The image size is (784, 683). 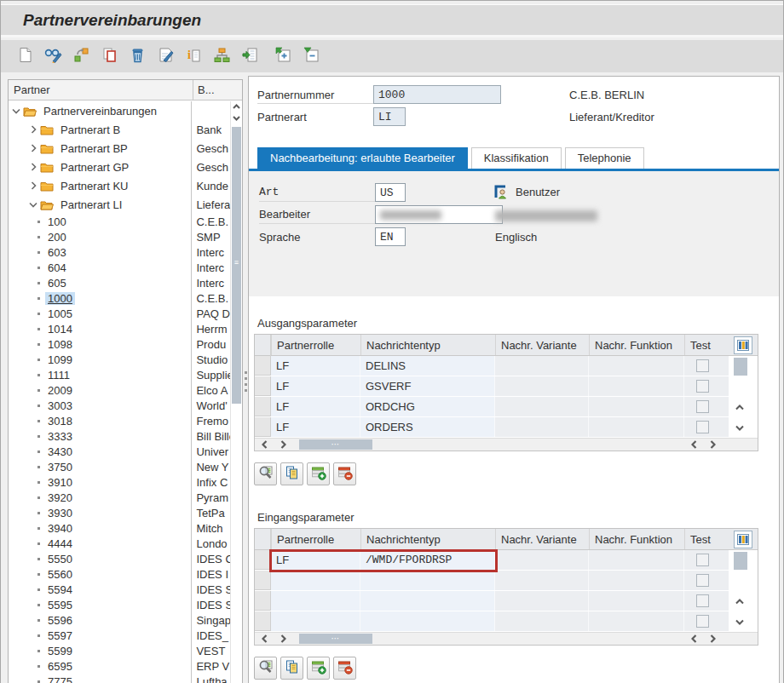 I want to click on tree-column-partner: Partner, so click(x=101, y=90).